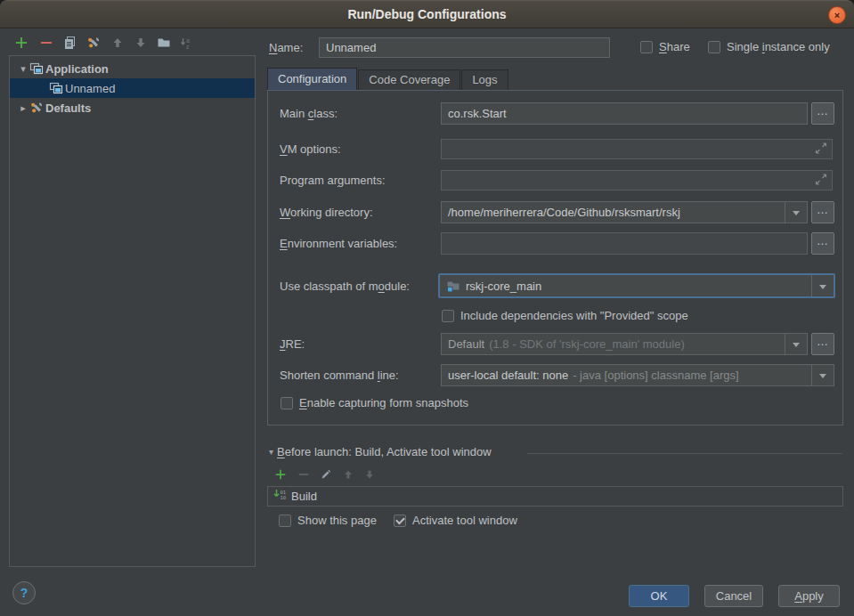 Image resolution: width=854 pixels, height=616 pixels. I want to click on chevron-down-icon: ▾, so click(23, 69).